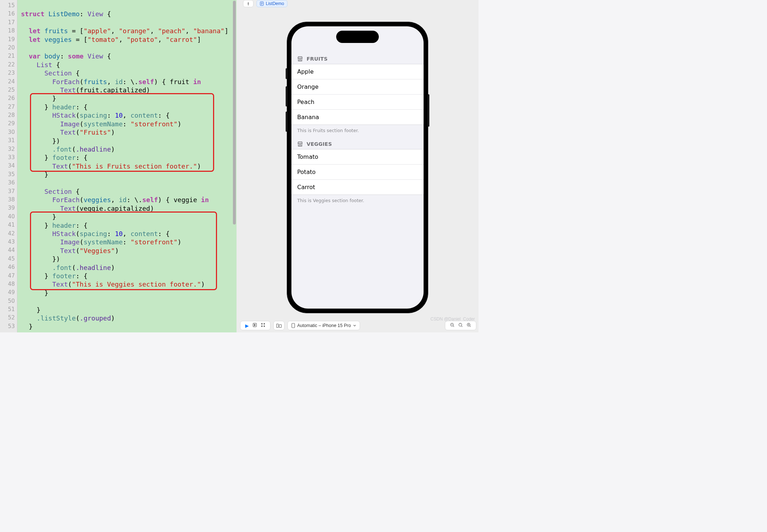  Describe the element at coordinates (7, 250) in the screenshot. I see `line-number: 44` at that location.